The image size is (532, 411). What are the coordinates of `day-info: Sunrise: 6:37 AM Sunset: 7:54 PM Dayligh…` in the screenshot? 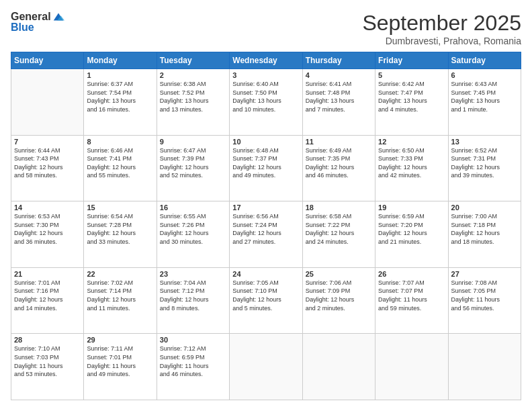 It's located at (120, 97).